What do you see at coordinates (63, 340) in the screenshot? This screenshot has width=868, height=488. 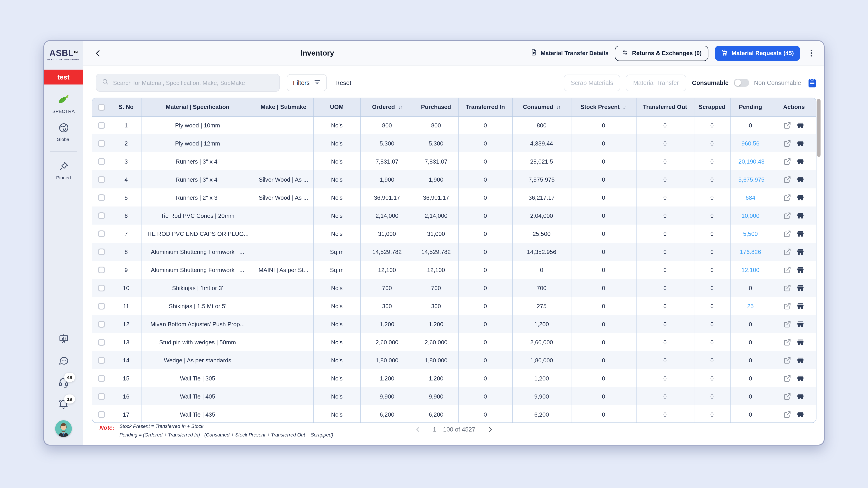 I see `sidebar-item-dashboard` at bounding box center [63, 340].